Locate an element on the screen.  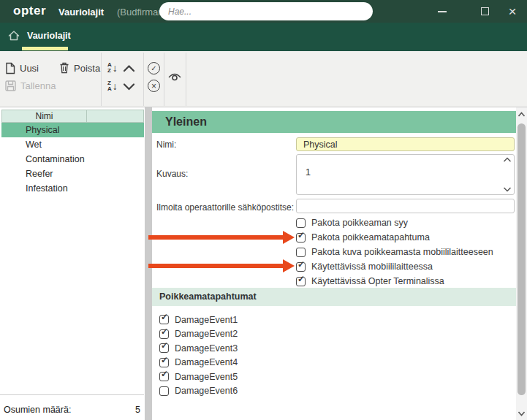
checkbox-row: ✓ Käytettävissä Opter Terminalissa is located at coordinates (395, 281).